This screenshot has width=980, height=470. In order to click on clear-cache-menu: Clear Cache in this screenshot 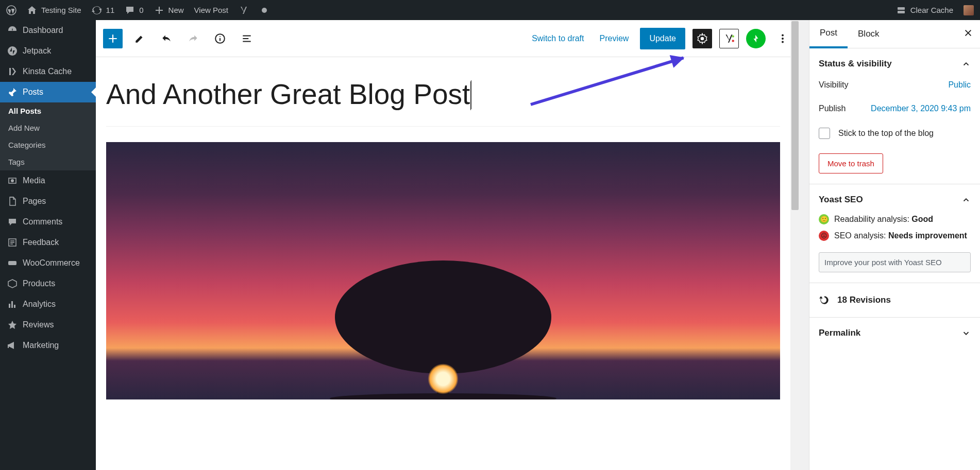, I will do `click(924, 10)`.